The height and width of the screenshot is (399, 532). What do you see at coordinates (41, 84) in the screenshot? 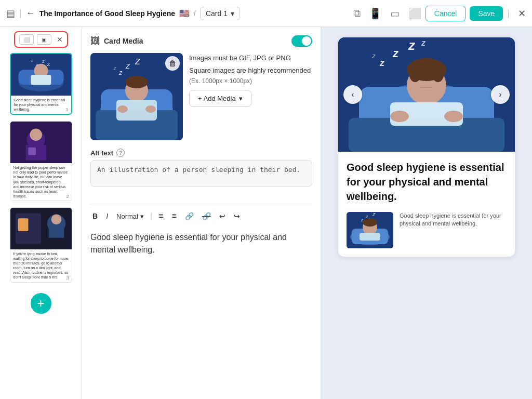
I see `card-thumb-1: z z z z Good sleep hygiene is essential …` at bounding box center [41, 84].